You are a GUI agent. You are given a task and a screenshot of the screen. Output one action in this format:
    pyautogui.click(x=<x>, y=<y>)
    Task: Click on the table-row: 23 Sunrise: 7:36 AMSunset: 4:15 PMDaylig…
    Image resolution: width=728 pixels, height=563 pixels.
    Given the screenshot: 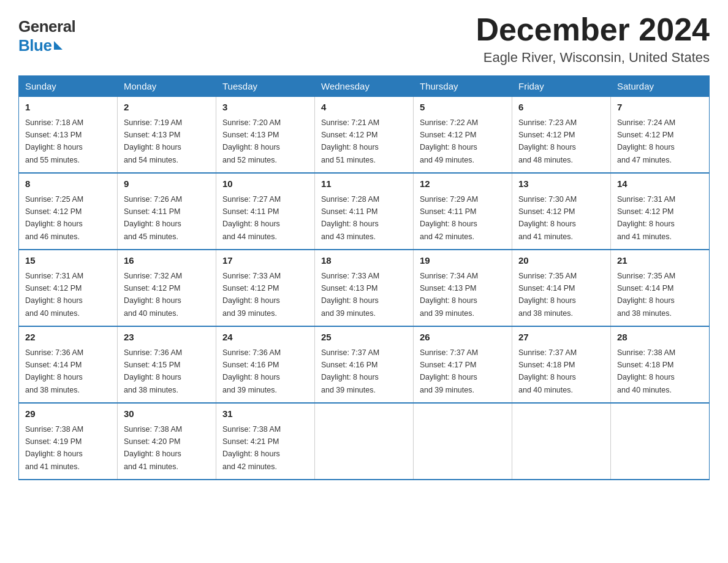 What is the action you would take?
    pyautogui.click(x=167, y=364)
    